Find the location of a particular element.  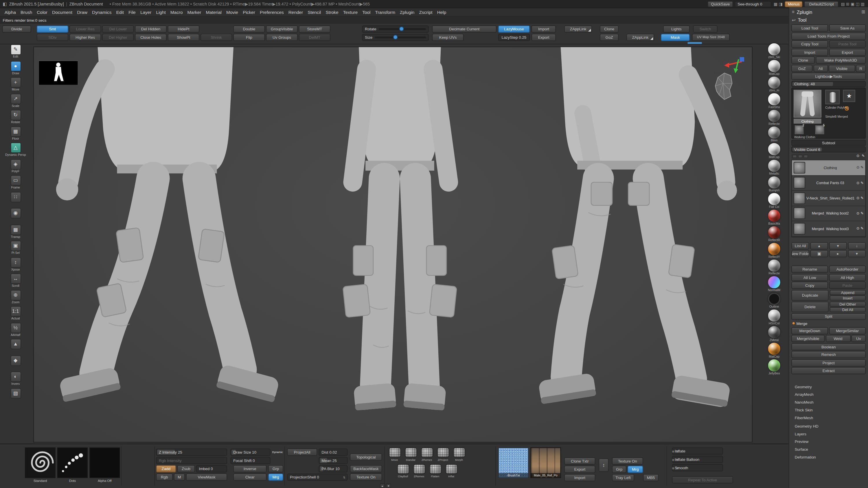

shelf-button: SDiv is located at coordinates (53, 37).